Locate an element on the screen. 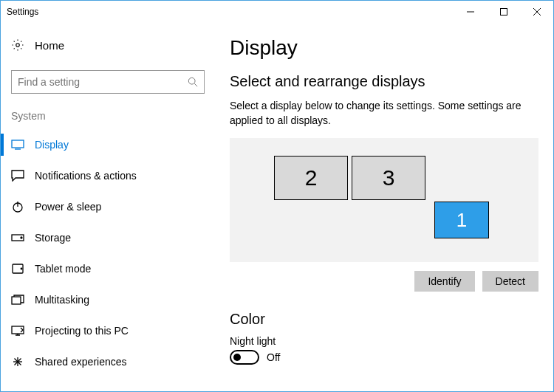  storage-icon is located at coordinates (18, 238).